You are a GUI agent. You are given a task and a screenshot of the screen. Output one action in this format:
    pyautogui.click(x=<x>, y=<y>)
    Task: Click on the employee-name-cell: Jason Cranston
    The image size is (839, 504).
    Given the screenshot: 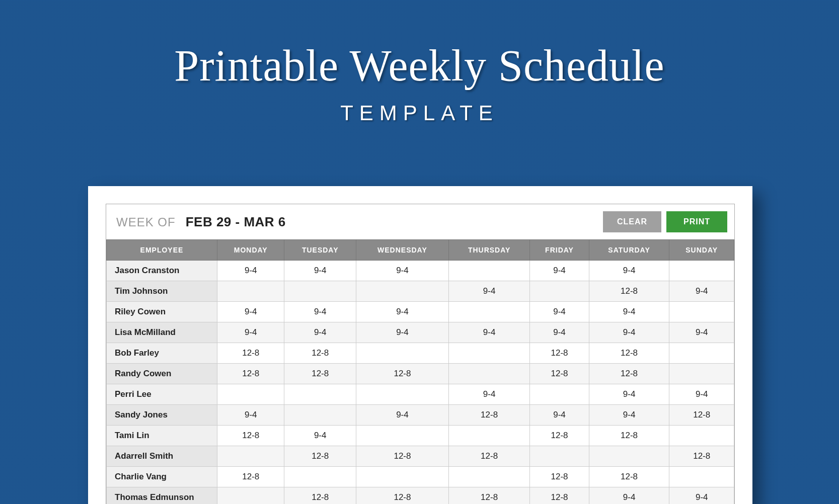 What is the action you would take?
    pyautogui.click(x=162, y=271)
    